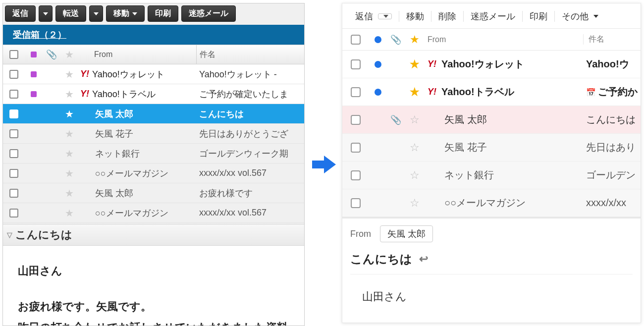 The width and height of the screenshot is (644, 326). I want to click on old-preview-header: ▽ こんにちは, so click(154, 235).